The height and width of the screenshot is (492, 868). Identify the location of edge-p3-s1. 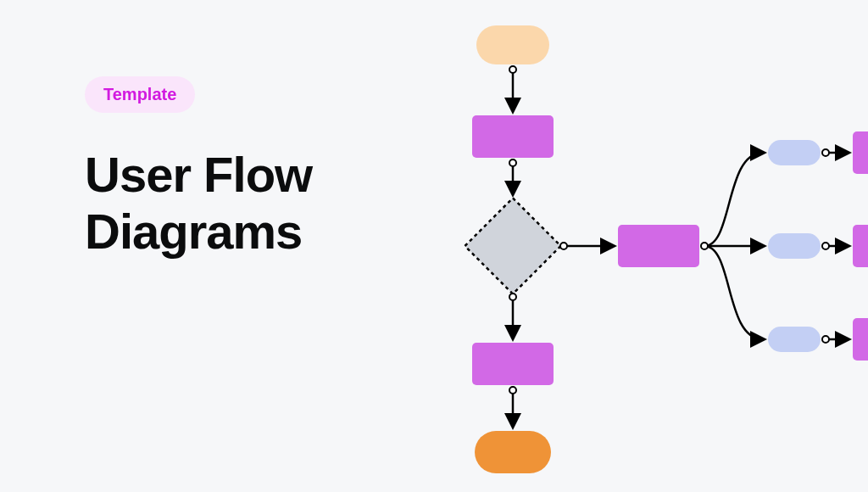
(734, 199).